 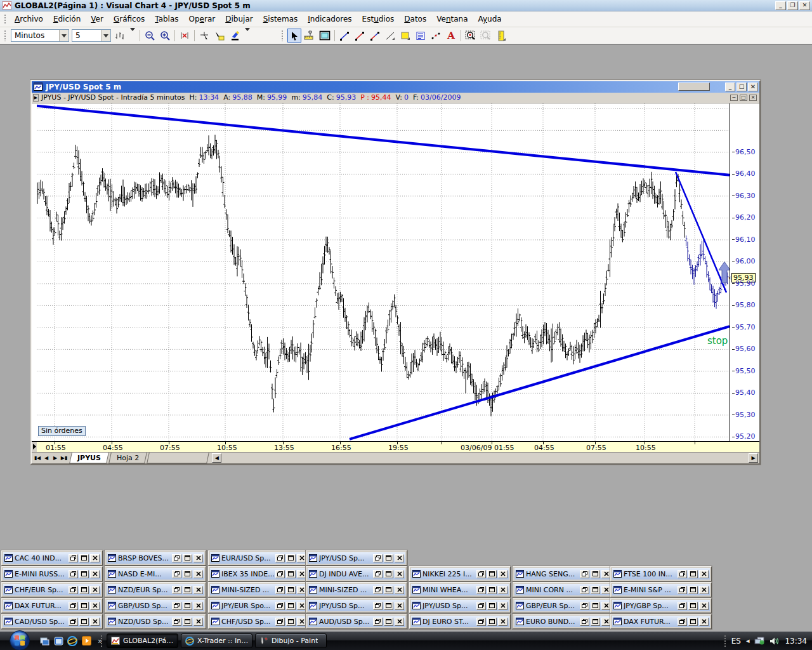 What do you see at coordinates (133, 36) in the screenshot?
I see `bar-style-dropdown` at bounding box center [133, 36].